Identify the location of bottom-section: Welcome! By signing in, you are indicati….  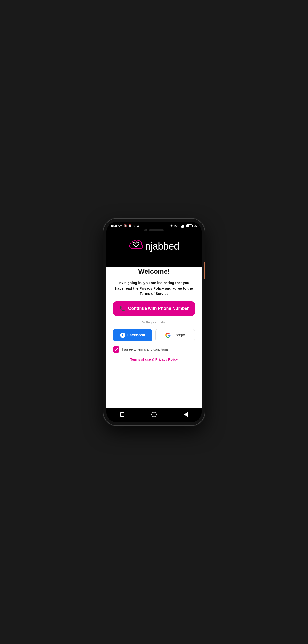
(154, 334).